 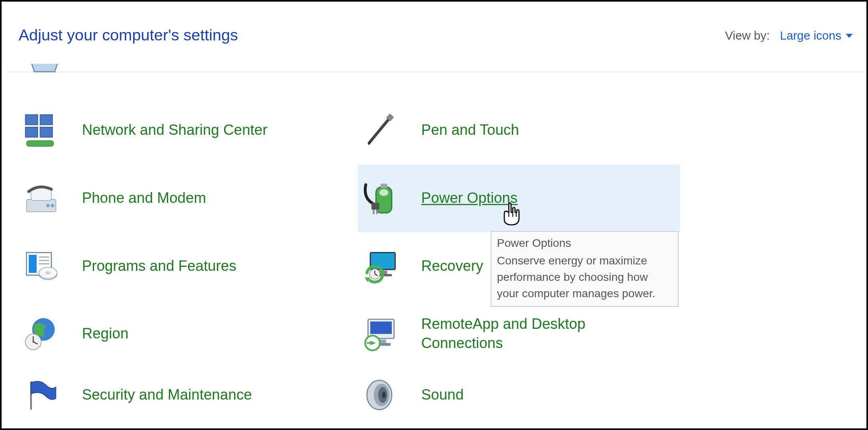 I want to click on recovery-icon, so click(x=380, y=266).